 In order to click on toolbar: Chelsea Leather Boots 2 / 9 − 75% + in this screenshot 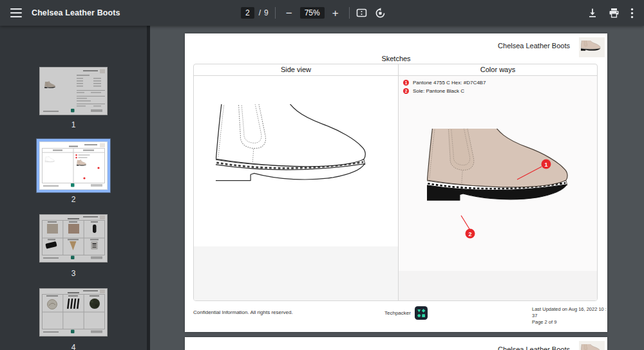, I will do `click(322, 13)`.